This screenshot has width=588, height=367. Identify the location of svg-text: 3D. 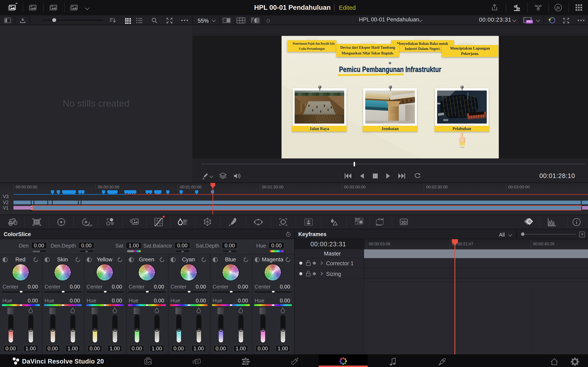
(404, 222).